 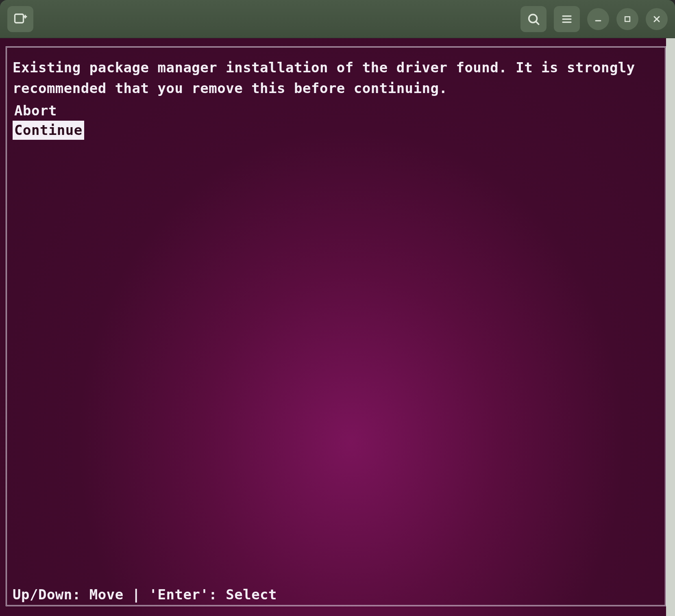 What do you see at coordinates (598, 19) in the screenshot?
I see `minimize-icon` at bounding box center [598, 19].